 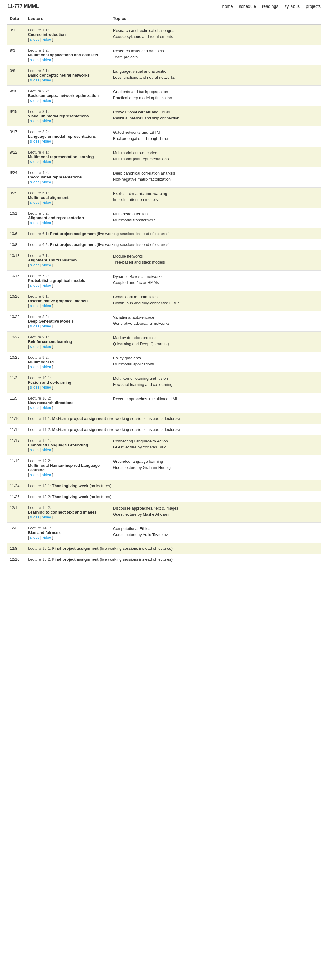 What do you see at coordinates (248, 6) in the screenshot?
I see `nav-link-schedule: schedule` at bounding box center [248, 6].